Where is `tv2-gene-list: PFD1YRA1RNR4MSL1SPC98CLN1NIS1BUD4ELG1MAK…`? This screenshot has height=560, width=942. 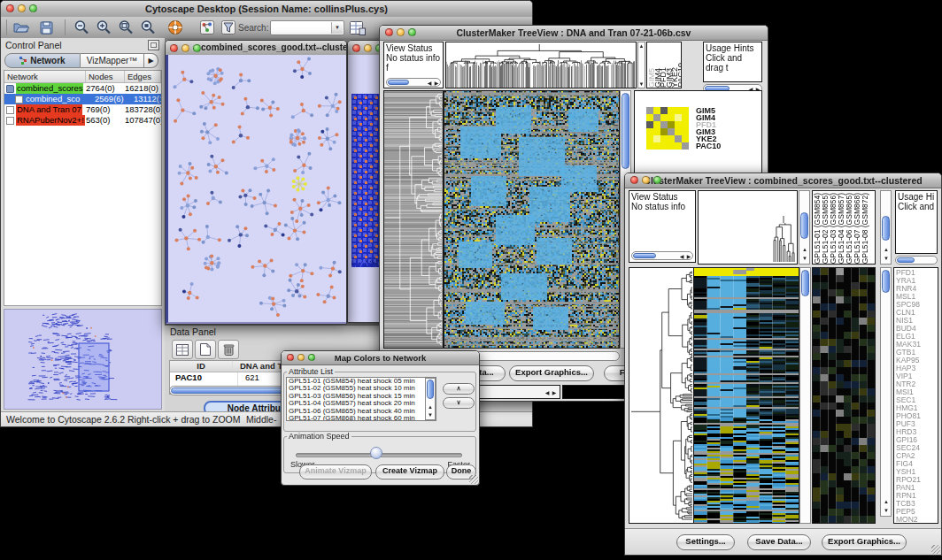 tv2-gene-list: PFD1YRA1RNR4MSL1SPC98CLN1NIS1BUD4ELG1MAK… is located at coordinates (915, 395).